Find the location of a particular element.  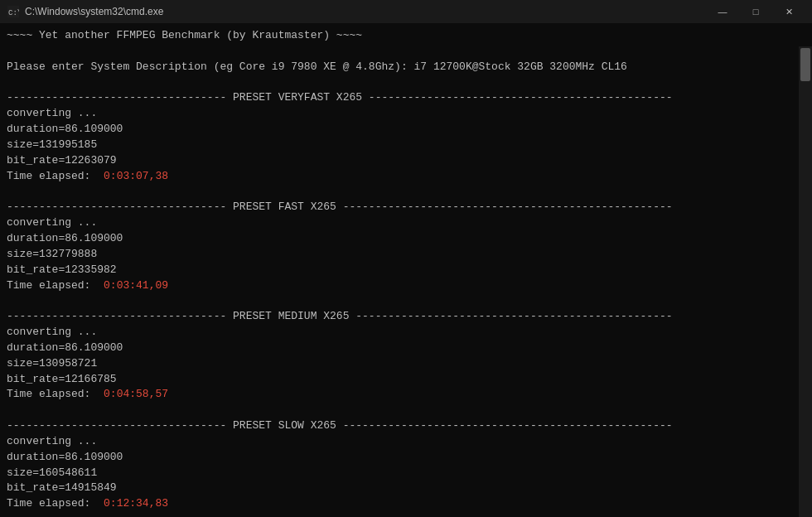

duration-2: duration=86.109000 is located at coordinates (400, 239).